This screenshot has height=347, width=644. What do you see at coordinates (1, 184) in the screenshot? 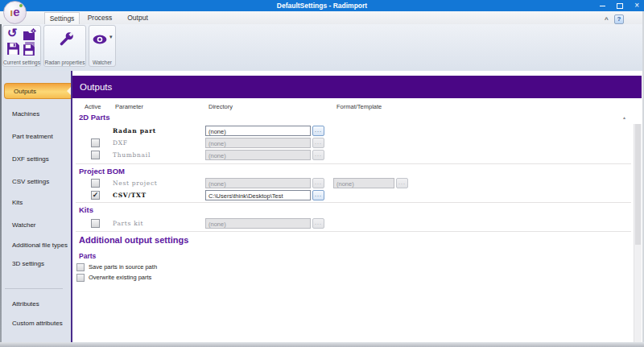
I see `window-border-left` at bounding box center [1, 184].